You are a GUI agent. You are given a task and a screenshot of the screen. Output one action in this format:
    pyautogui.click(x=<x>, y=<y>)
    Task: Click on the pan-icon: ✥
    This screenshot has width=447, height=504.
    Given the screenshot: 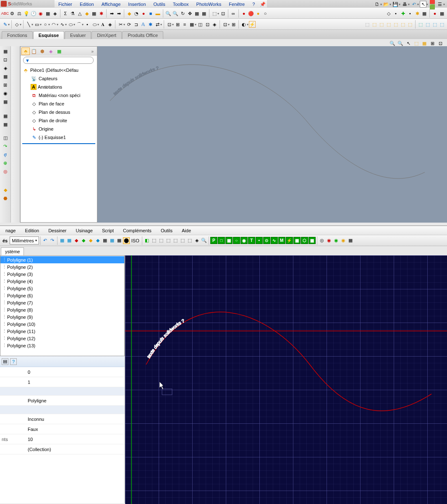 What is the action you would take?
    pyautogui.click(x=190, y=13)
    